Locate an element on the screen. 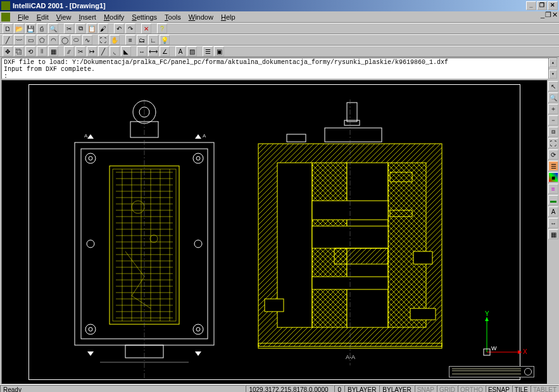 The height and width of the screenshot is (392, 559). textstyle-icon: A is located at coordinates (553, 212).